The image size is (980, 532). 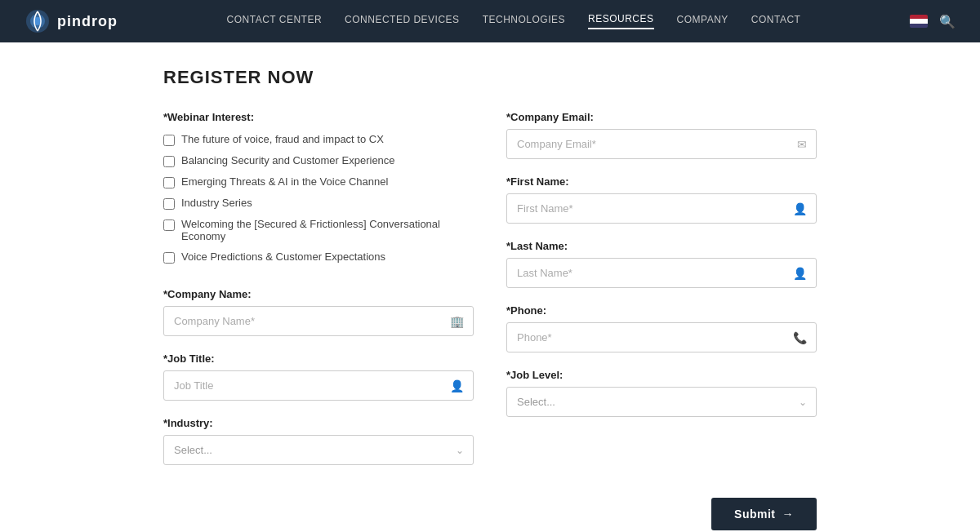 I want to click on first-name-input-wrap: 👤, so click(x=662, y=209).